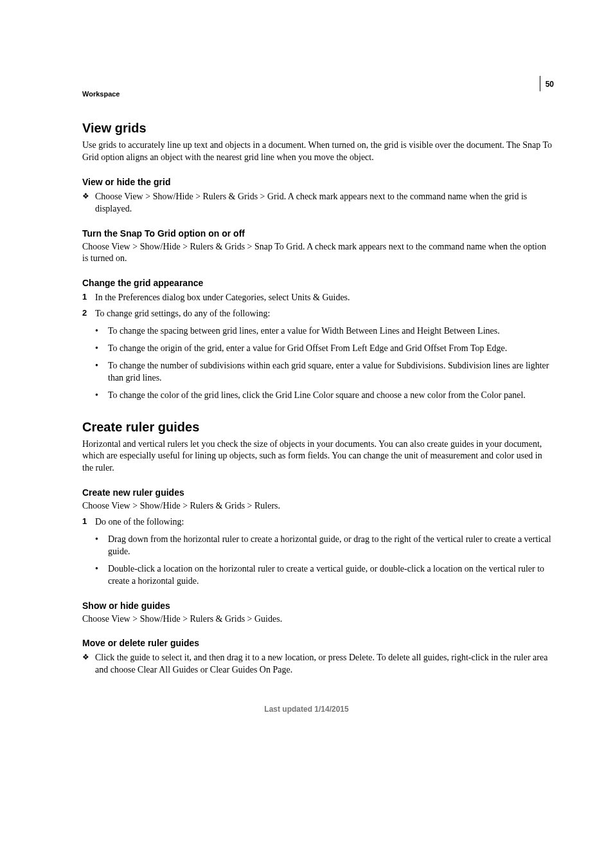  Describe the element at coordinates (318, 253) in the screenshot. I see `snap-to-grid-text: Choose View > Show/Hide > Rulers & Grids…` at that location.